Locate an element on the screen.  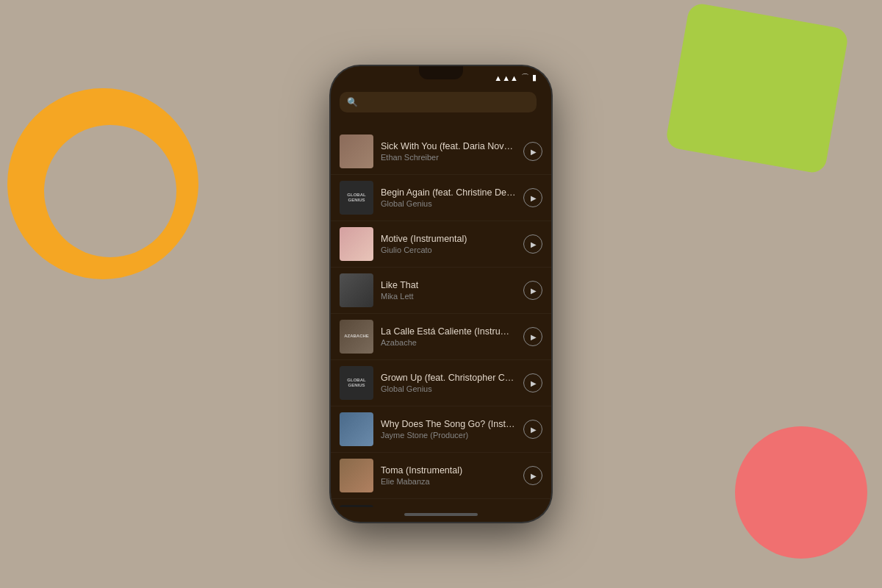
song-title: Like That is located at coordinates (448, 285).